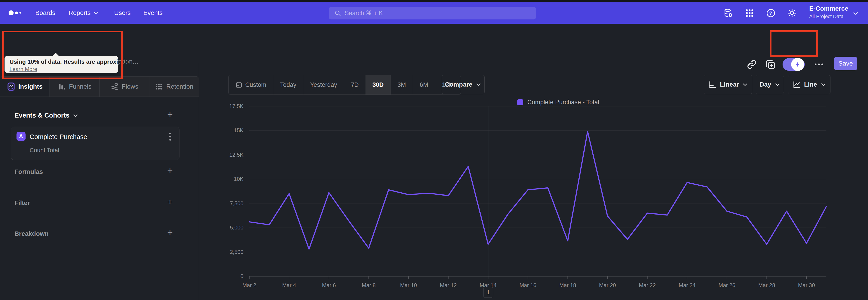  What do you see at coordinates (170, 115) in the screenshot?
I see `add-event-button: +` at bounding box center [170, 115].